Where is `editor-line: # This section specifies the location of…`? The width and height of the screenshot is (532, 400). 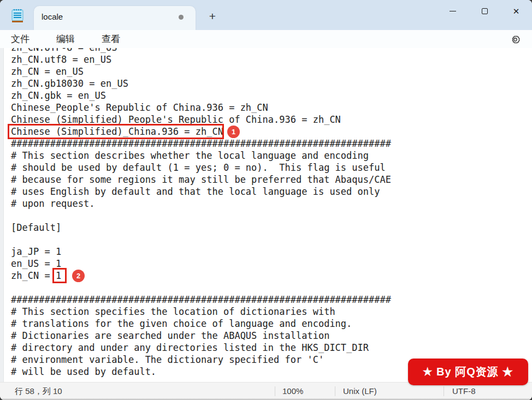
editor-line: # This section specifies the location of… is located at coordinates (271, 312).